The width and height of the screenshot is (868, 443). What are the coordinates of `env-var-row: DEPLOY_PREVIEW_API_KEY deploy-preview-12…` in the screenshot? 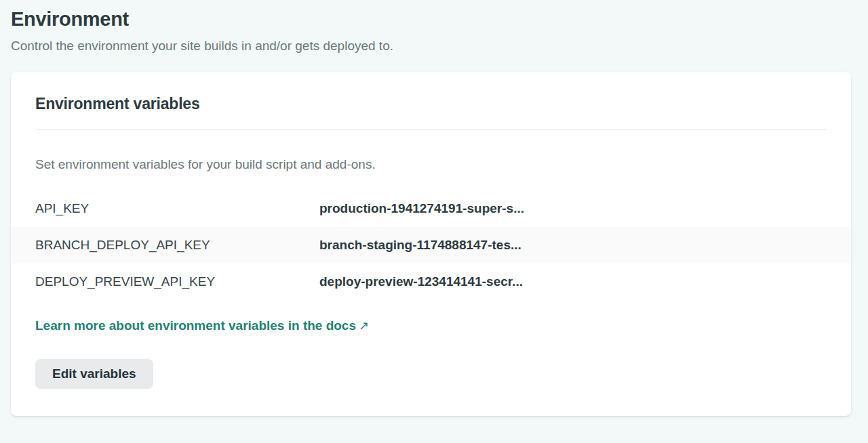 It's located at (431, 282).